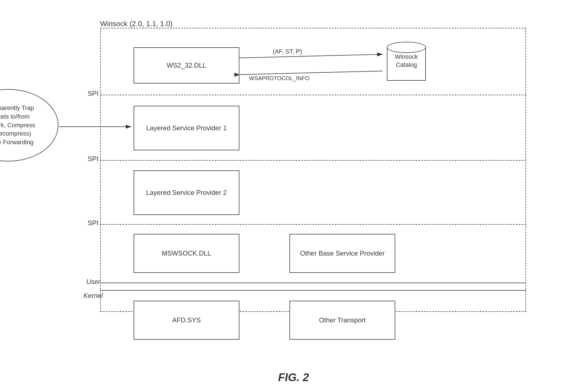  I want to click on user-line, so click(313, 283).